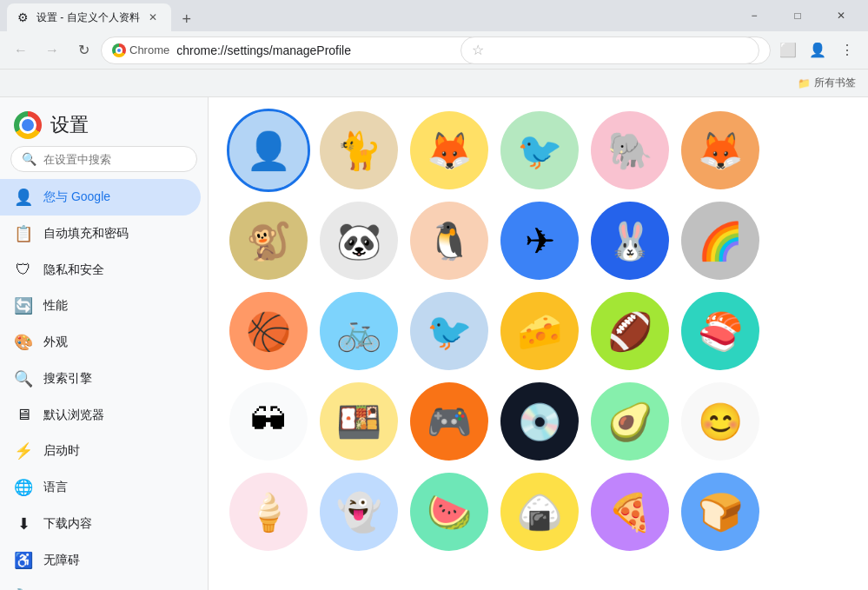 The height and width of the screenshot is (590, 868). Describe the element at coordinates (86, 234) in the screenshot. I see `sidebar-label-autofill: 自动填充和密码` at that location.